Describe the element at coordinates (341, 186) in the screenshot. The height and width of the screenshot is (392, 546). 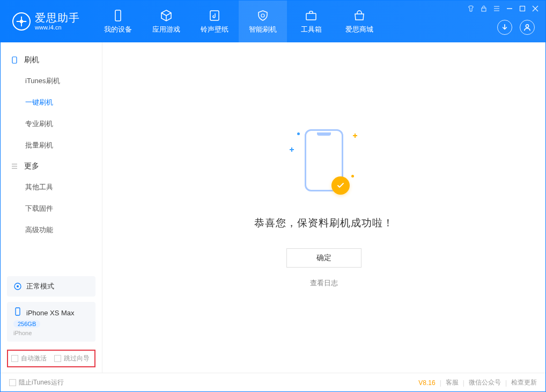
I see `check-badge-icon` at that location.